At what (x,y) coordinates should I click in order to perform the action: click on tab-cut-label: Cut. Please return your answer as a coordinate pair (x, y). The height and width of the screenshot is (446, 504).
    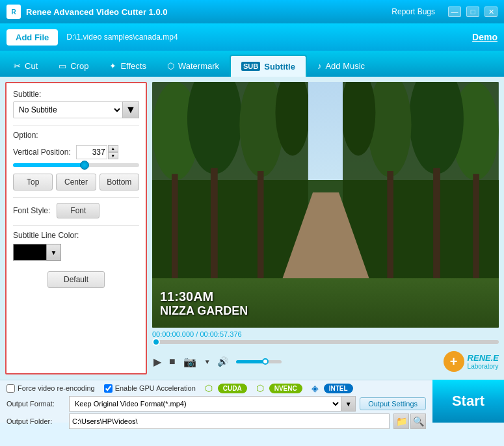
    Looking at the image, I should click on (31, 66).